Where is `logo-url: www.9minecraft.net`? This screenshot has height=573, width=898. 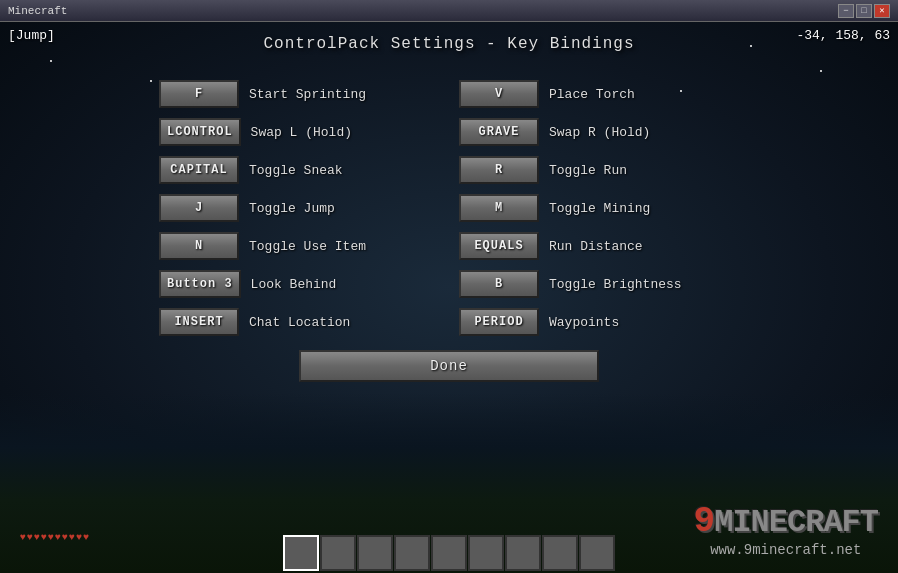 logo-url: www.9minecraft.net is located at coordinates (786, 550).